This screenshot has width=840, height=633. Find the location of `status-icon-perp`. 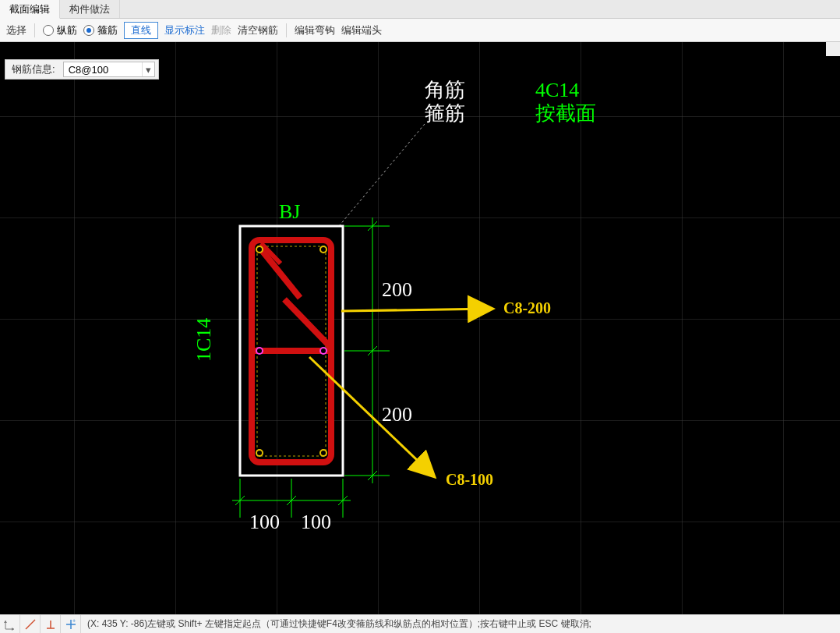

status-icon-perp is located at coordinates (51, 624).